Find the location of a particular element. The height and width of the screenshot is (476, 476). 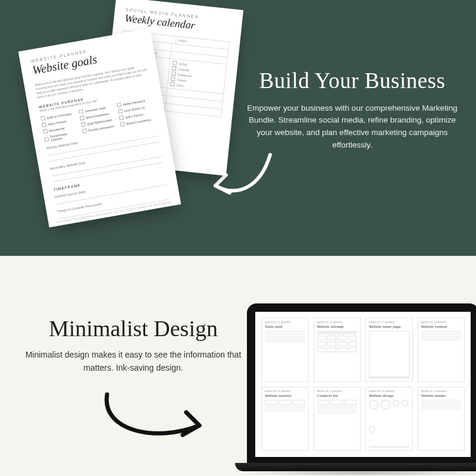

minimalist-body: Minimalist design makes it easy to see t… is located at coordinates (133, 362).